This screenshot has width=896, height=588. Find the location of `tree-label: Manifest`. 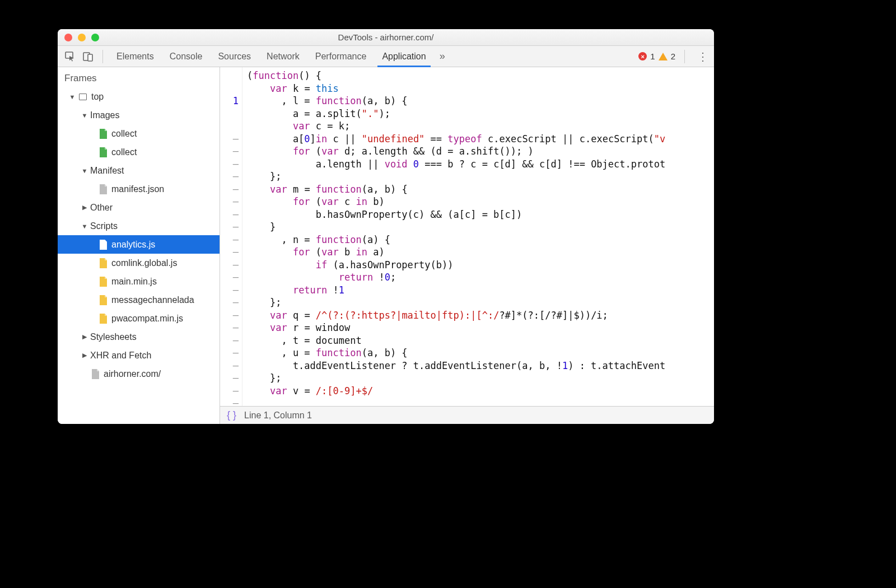

tree-label: Manifest is located at coordinates (107, 171).